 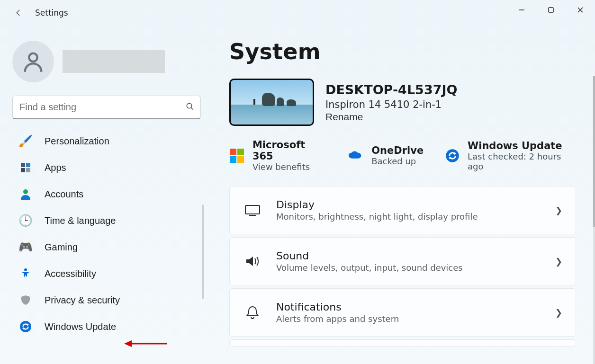 I want to click on card-display: DisplayMonitors, brightness, night light…, so click(x=403, y=210).